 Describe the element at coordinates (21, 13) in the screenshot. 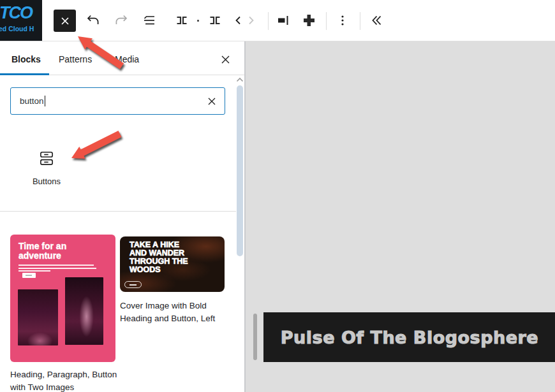

I see `site-logo-text: TCO` at that location.